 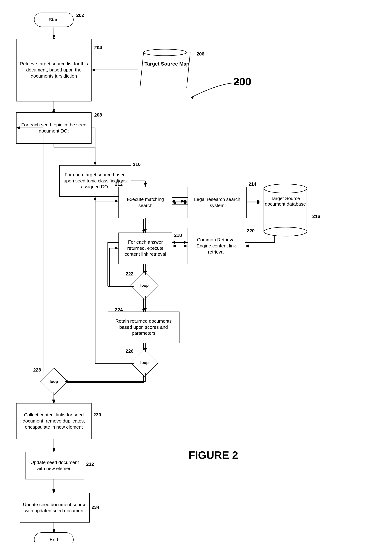 I want to click on ref-204: 204, so click(x=98, y=48).